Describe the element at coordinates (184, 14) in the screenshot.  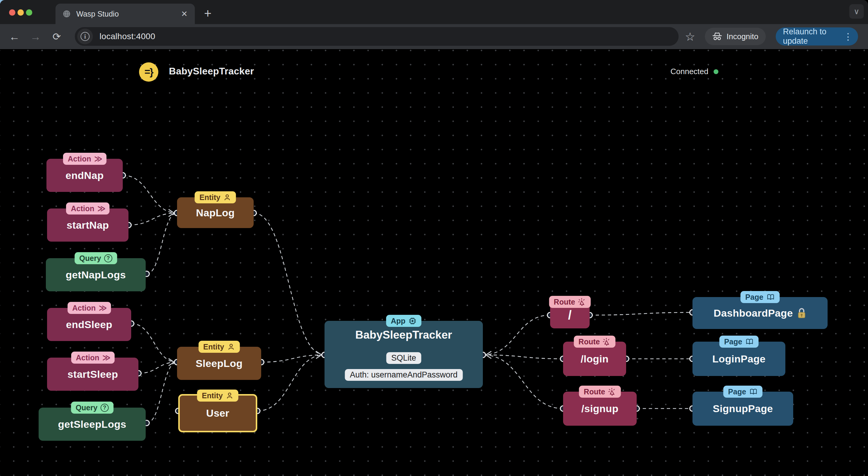
I see `close-tab-icon: ✕` at that location.